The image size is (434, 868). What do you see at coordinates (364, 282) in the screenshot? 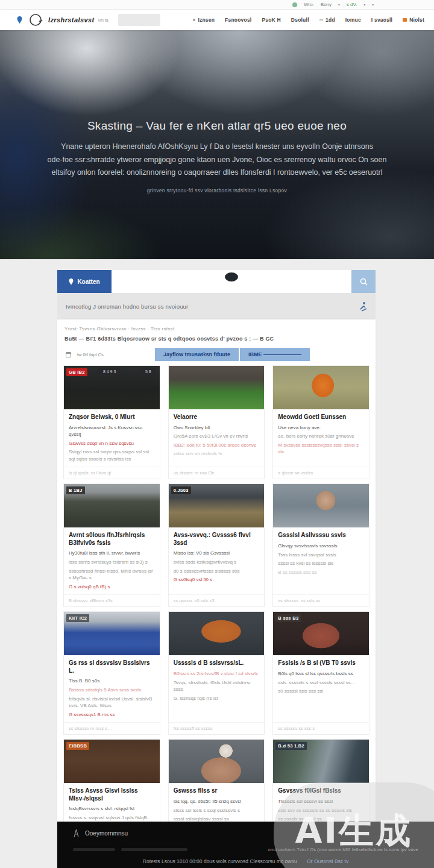
I see `search-icon` at bounding box center [364, 282].